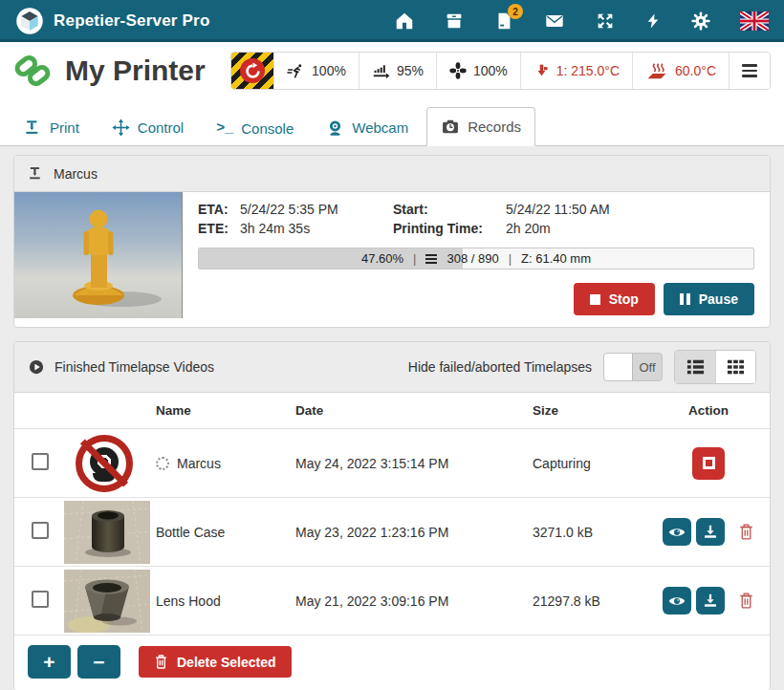 The image size is (784, 690). I want to click on tab-print: Print, so click(52, 127).